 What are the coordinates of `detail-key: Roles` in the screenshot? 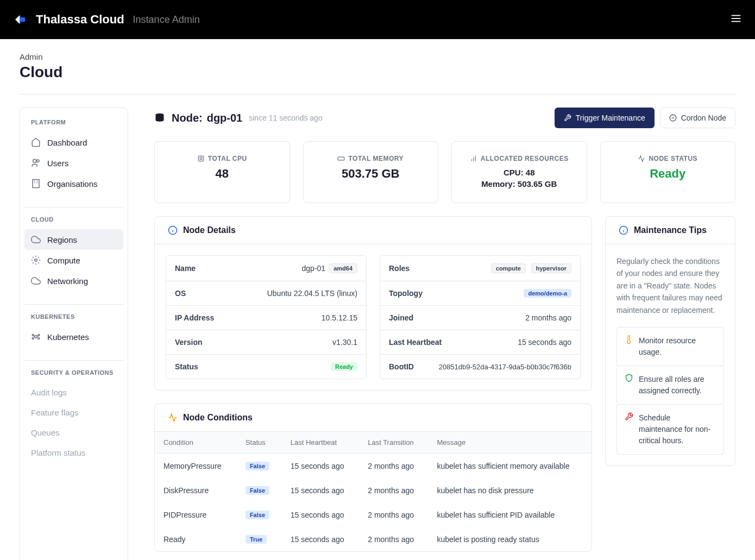 It's located at (399, 268).